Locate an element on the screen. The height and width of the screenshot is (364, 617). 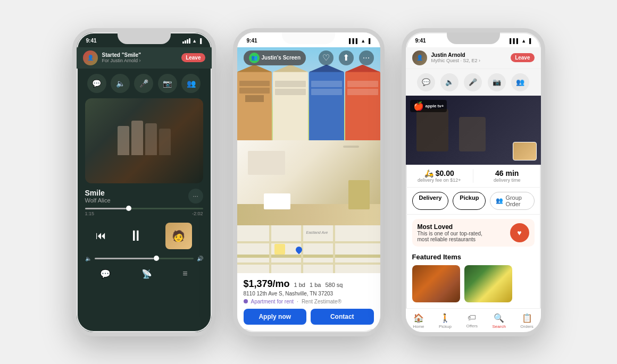
notch is located at coordinates (144, 38).